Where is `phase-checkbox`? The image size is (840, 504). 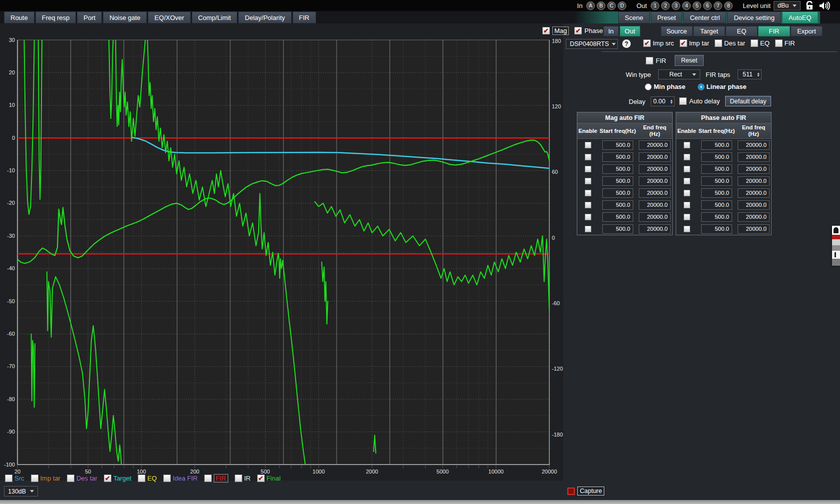
phase-checkbox is located at coordinates (578, 31).